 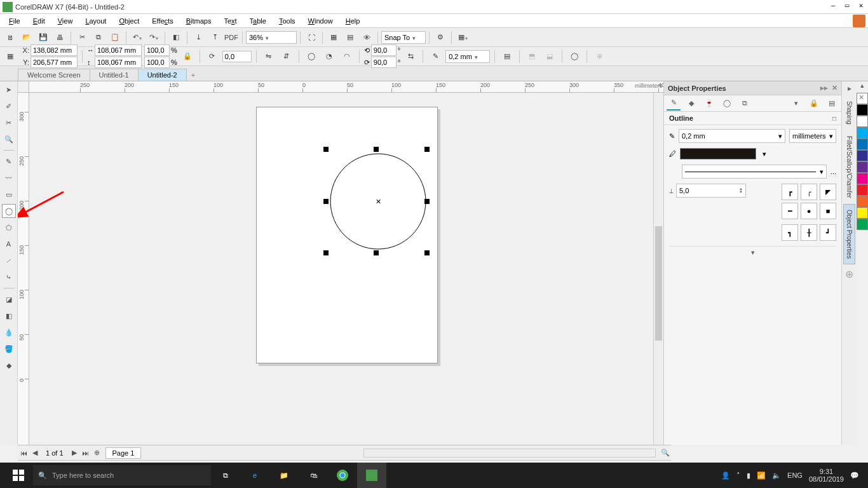 I want to click on print-button: 🖶, so click(x=60, y=37).